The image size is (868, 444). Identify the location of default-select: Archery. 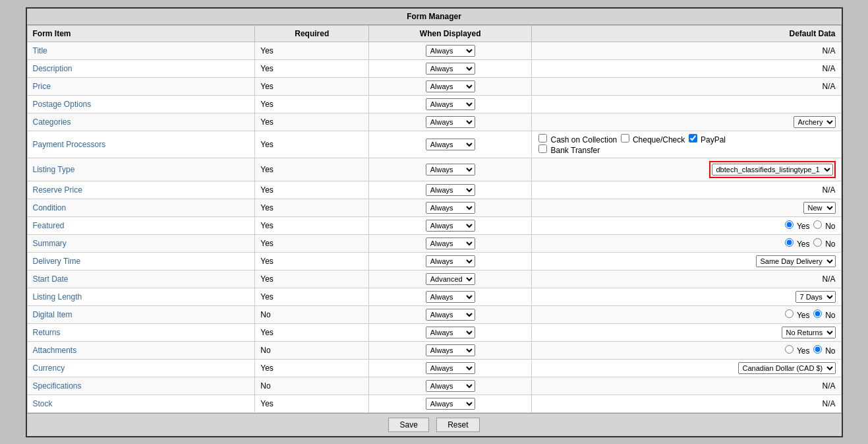
(815, 122).